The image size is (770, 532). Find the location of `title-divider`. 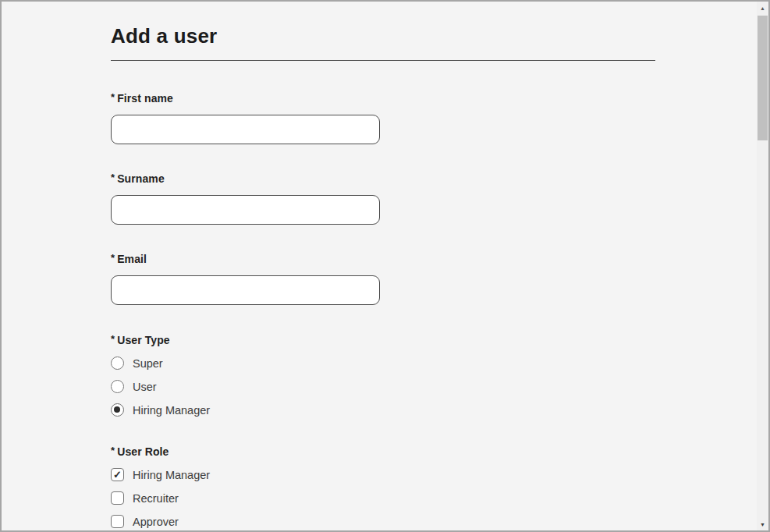

title-divider is located at coordinates (383, 61).